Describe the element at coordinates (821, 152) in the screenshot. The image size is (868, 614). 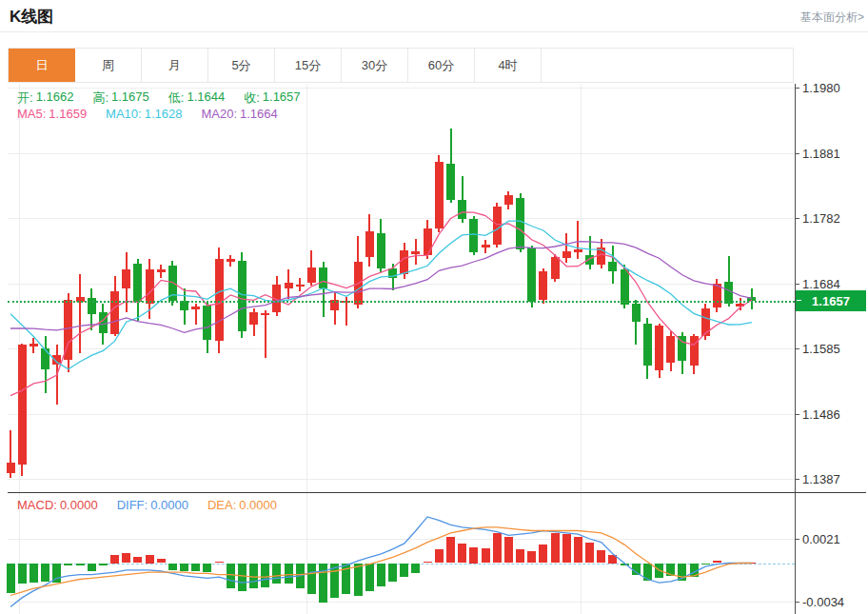
I see `axis-label: 1.1881` at that location.